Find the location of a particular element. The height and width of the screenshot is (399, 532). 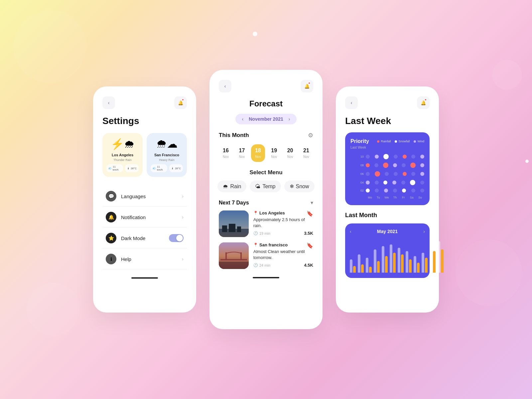

forecast-image-la is located at coordinates (234, 224).